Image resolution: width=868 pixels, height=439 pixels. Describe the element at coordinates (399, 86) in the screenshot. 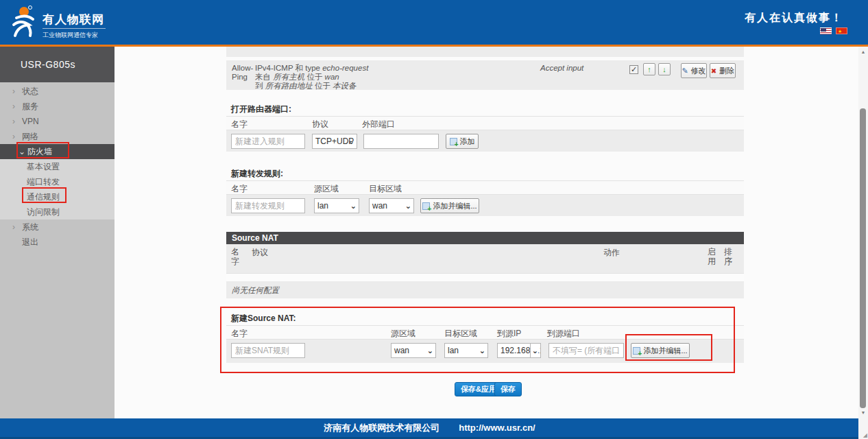

I see `rule-desc-line3: 到 所有路由地址 位于 本设备` at that location.